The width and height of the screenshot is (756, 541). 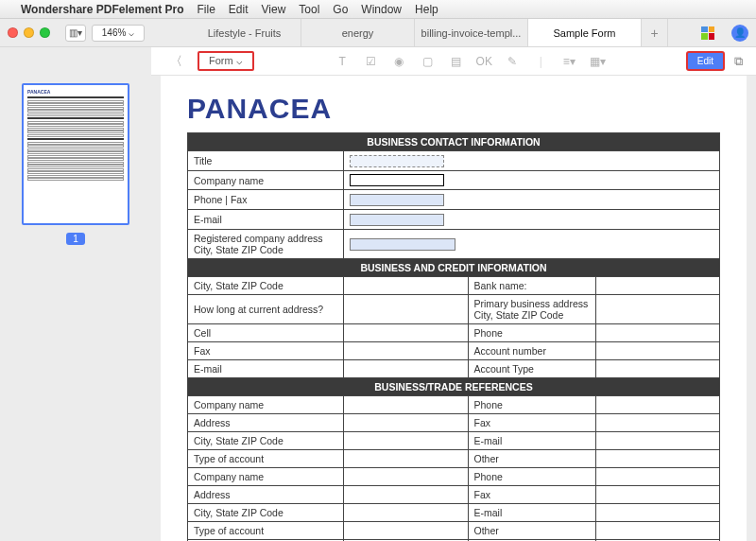 I want to click on traffic-lights, so click(x=28, y=32).